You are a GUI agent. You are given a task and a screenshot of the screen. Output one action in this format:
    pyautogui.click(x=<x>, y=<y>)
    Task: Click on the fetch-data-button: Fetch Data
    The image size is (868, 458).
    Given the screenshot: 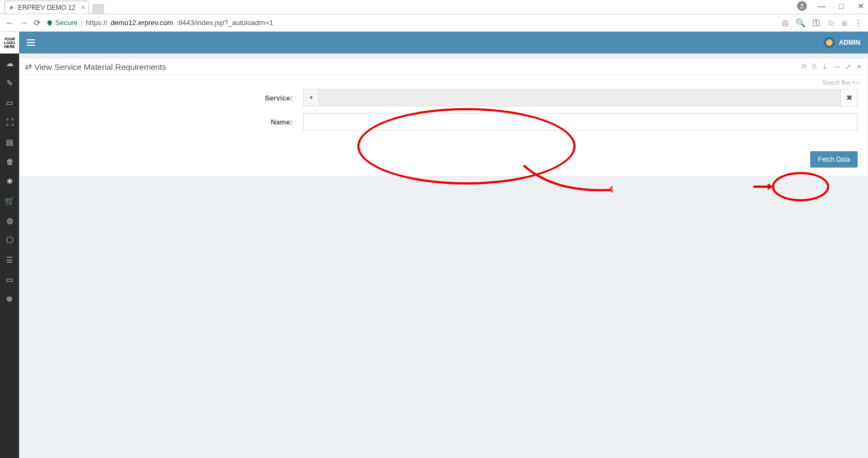 What is the action you would take?
    pyautogui.click(x=834, y=159)
    